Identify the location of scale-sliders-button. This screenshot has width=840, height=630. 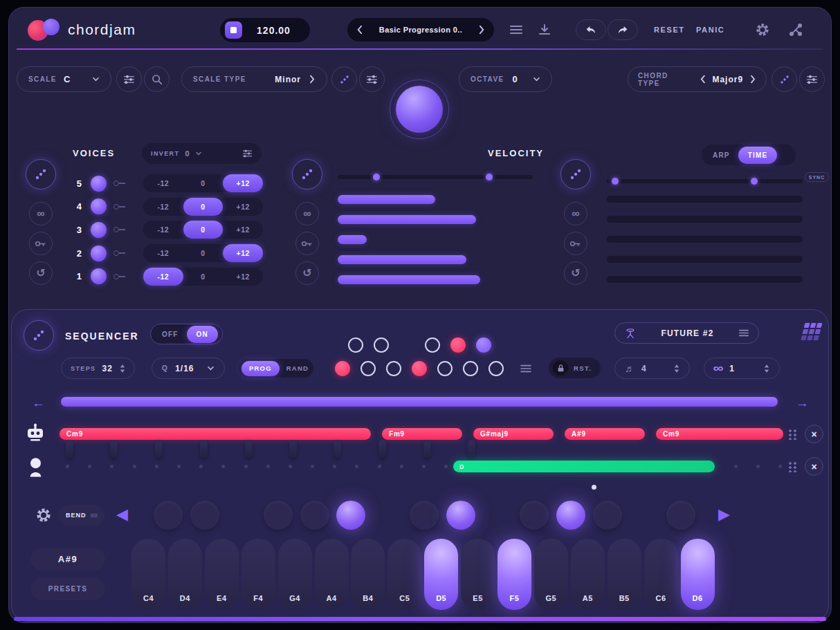
(129, 79).